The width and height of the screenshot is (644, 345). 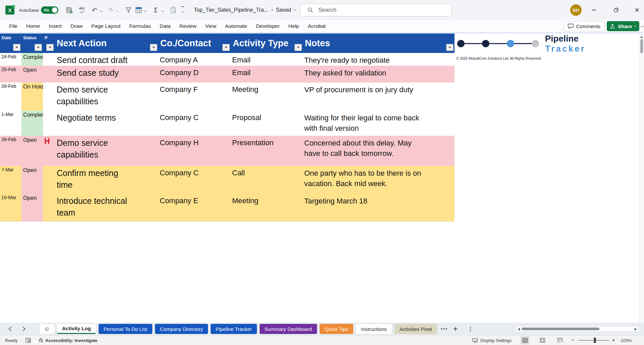 What do you see at coordinates (195, 97) in the screenshot?
I see `table-cell: Company F` at bounding box center [195, 97].